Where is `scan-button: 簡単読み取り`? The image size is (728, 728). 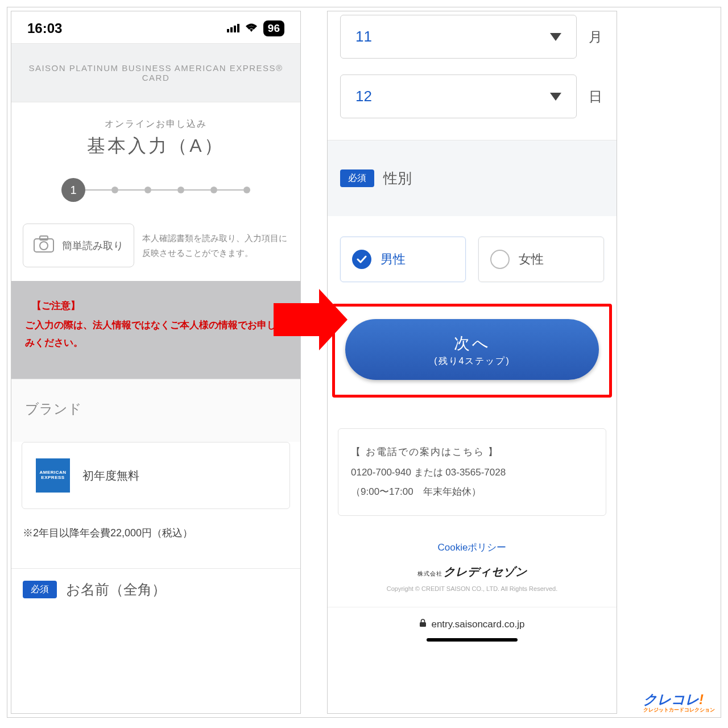
scan-button: 簡単読み取り is located at coordinates (78, 246).